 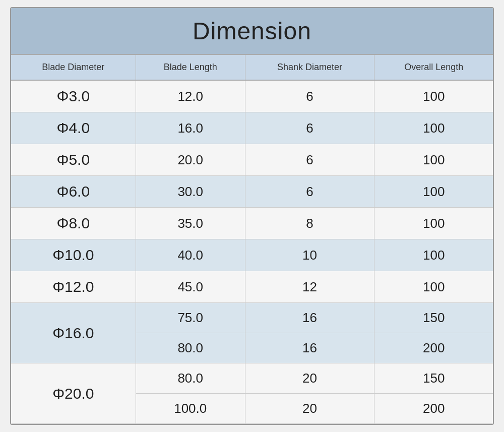 I want to click on table-row: Φ5.020.06100, so click(x=252, y=160).